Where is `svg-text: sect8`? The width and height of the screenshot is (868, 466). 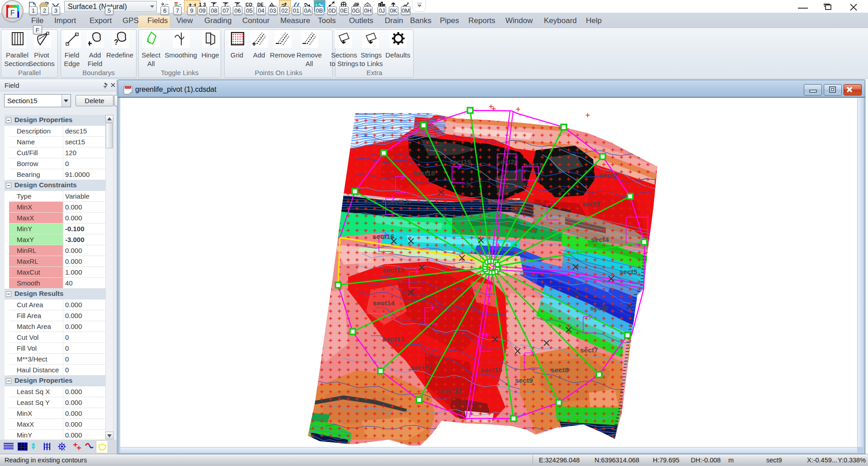 svg-text: sect8 is located at coordinates (560, 370).